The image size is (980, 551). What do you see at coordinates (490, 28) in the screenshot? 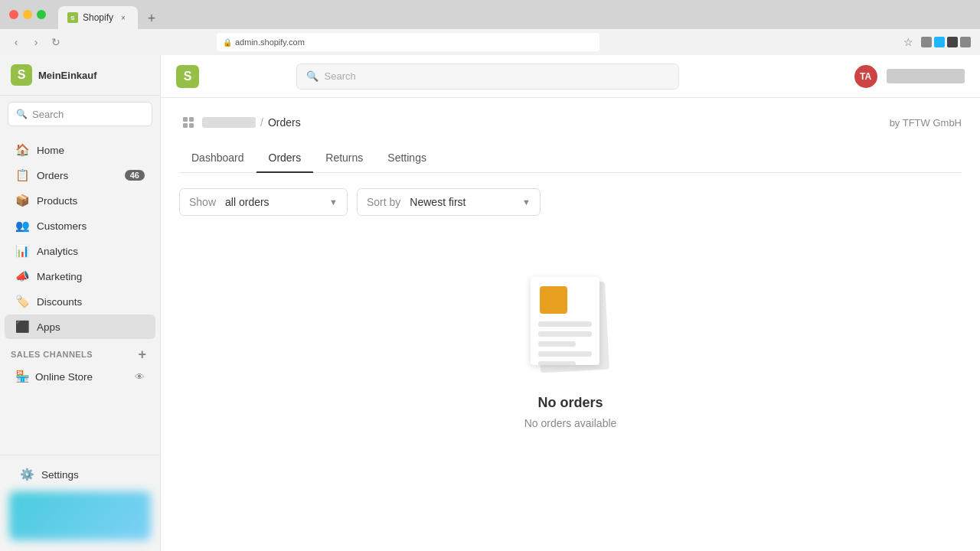
I see `browser-chrome: S Shopify × + ‹ › ↻ 🔒 admin.shopify.com …` at bounding box center [490, 28].